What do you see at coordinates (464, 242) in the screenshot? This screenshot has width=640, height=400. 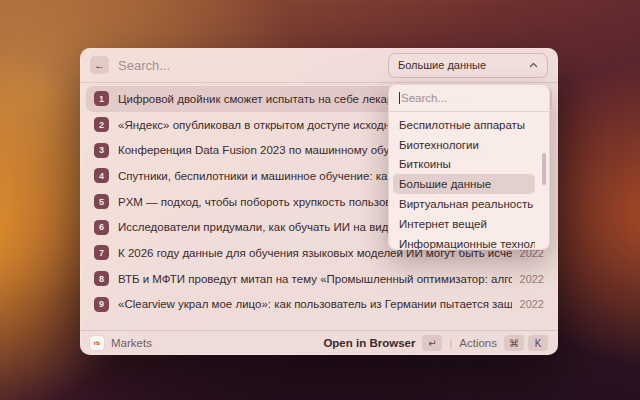 I see `dropdown-option: Информационные технологии, IT` at bounding box center [464, 242].